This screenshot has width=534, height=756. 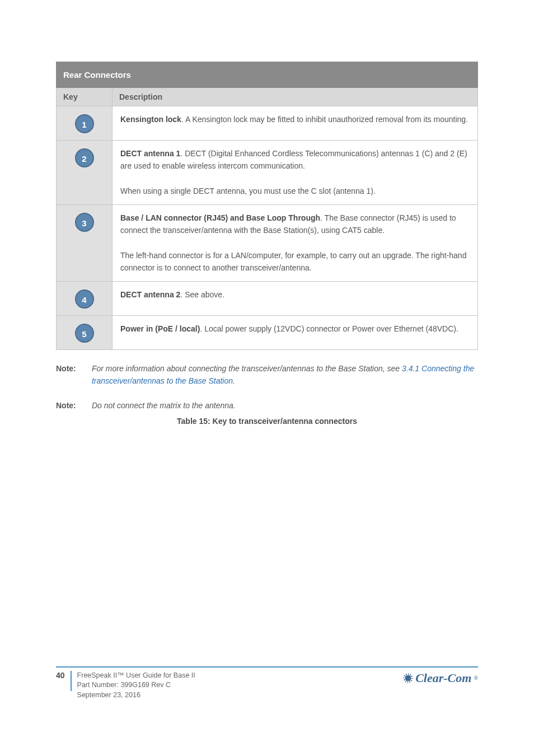 I want to click on page-footer: 40 FreeSpeak II™ User Guide for Base II …, so click(x=267, y=683).